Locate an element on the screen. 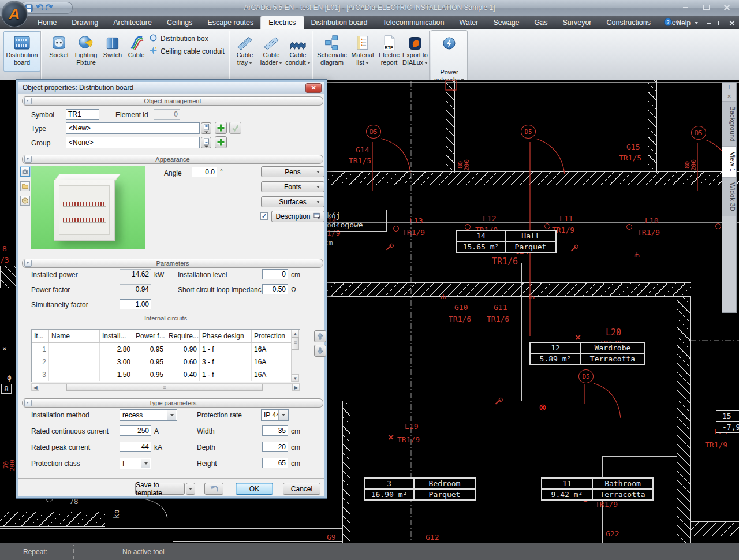  scroll-thumb is located at coordinates (296, 344).